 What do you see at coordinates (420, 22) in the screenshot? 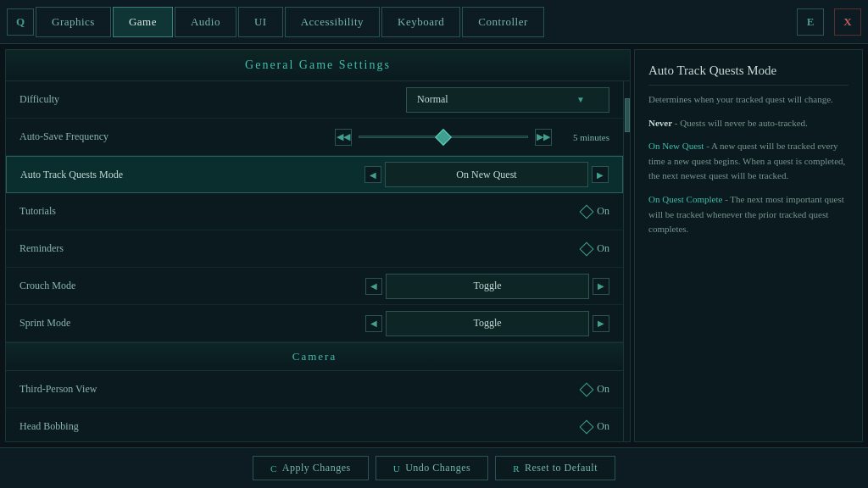
I see `tab-keyboard: Keyboard` at bounding box center [420, 22].